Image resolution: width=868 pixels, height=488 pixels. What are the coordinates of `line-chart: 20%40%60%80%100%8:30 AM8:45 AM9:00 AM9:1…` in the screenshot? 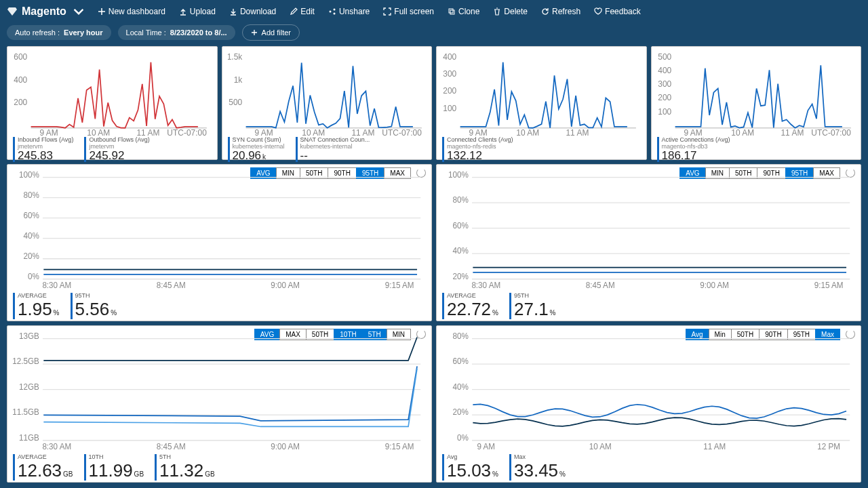 It's located at (648, 230).